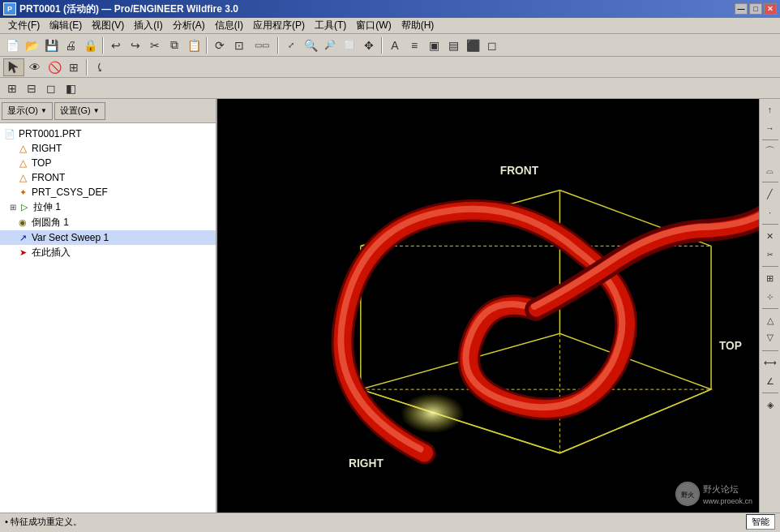 This screenshot has width=780, height=532. Describe the element at coordinates (14, 67) in the screenshot. I see `tb2-select` at that location.